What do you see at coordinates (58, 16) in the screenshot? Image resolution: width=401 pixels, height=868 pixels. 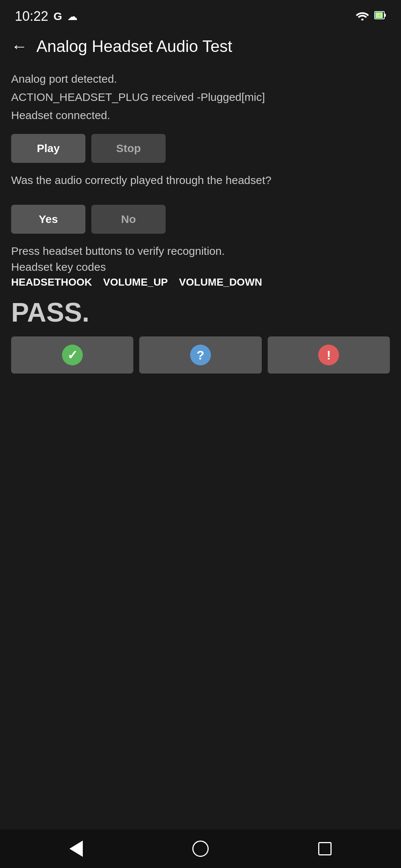 I see `google-icon: G` at bounding box center [58, 16].